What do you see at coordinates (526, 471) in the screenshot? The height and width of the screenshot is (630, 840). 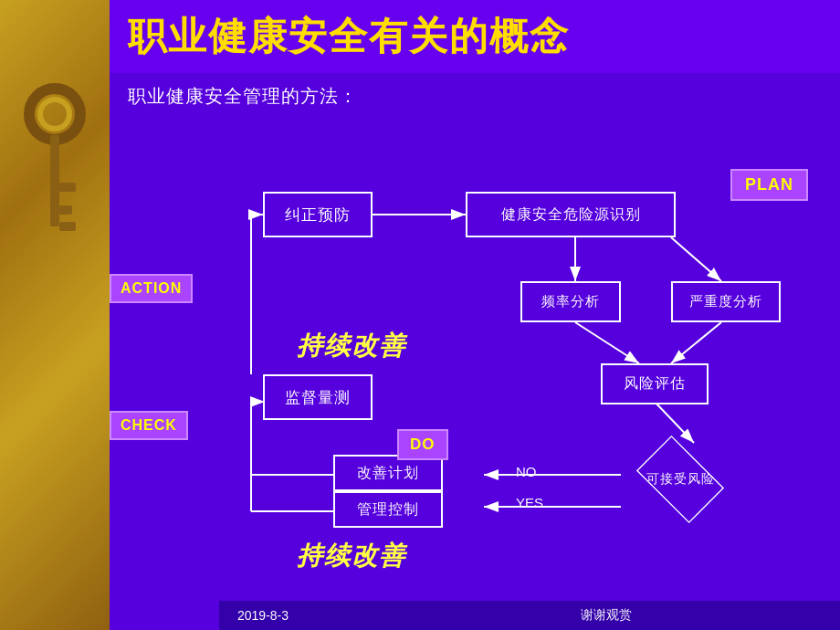 I see `no-label: NO` at bounding box center [526, 471].